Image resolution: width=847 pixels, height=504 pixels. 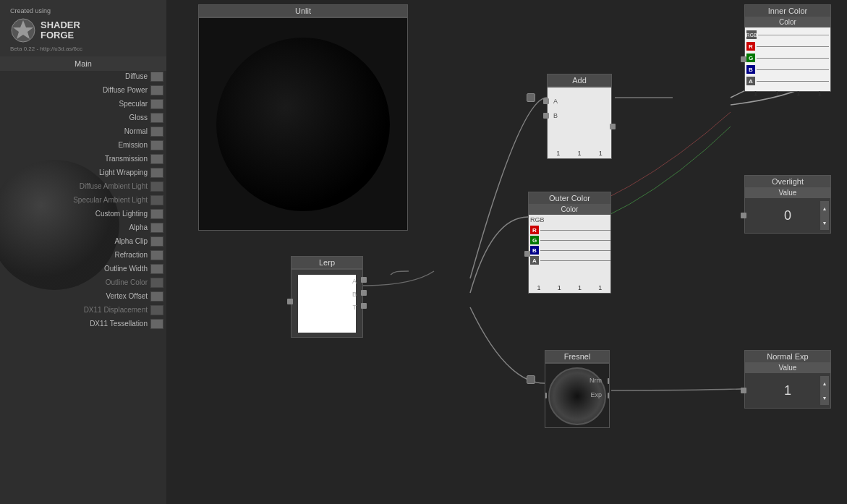 I want to click on fresnel-socket-nrm, so click(x=609, y=381).